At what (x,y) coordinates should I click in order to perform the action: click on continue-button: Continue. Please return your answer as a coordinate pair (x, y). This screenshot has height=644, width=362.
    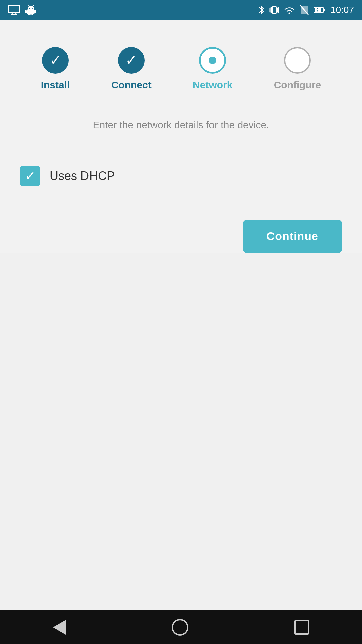
    Looking at the image, I should click on (292, 236).